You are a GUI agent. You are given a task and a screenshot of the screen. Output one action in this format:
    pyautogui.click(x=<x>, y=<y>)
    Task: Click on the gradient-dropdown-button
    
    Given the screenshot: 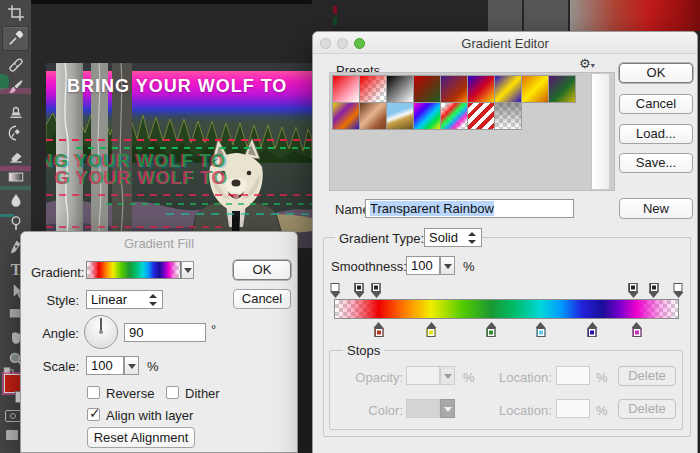 What is the action you would take?
    pyautogui.click(x=188, y=270)
    